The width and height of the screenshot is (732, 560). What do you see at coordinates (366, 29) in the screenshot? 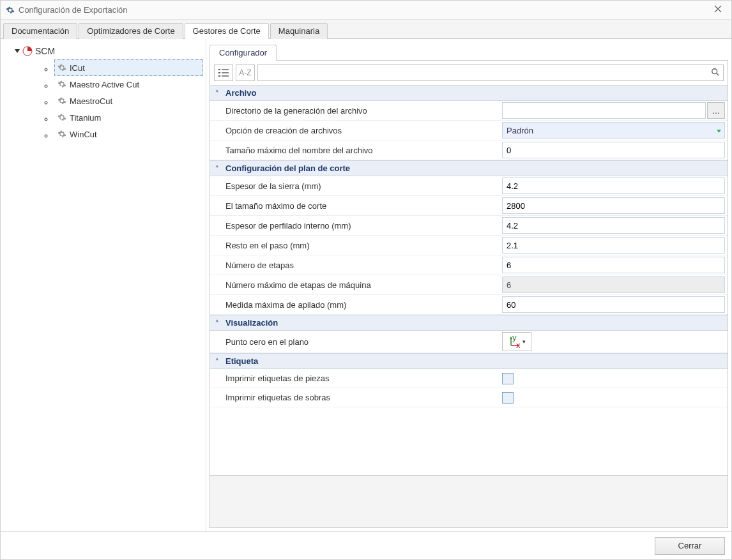
I see `main-tabstrip: DocumentaciónOptimizadores de CorteGesto…` at bounding box center [366, 29].